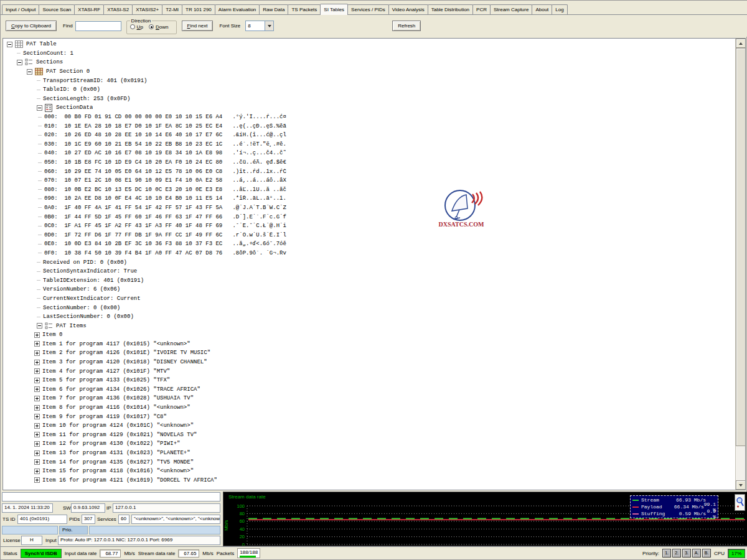 This screenshot has width=747, height=560. What do you see at coordinates (369, 9) in the screenshot?
I see `tab-services-pids: Services / PIDs` at bounding box center [369, 9].